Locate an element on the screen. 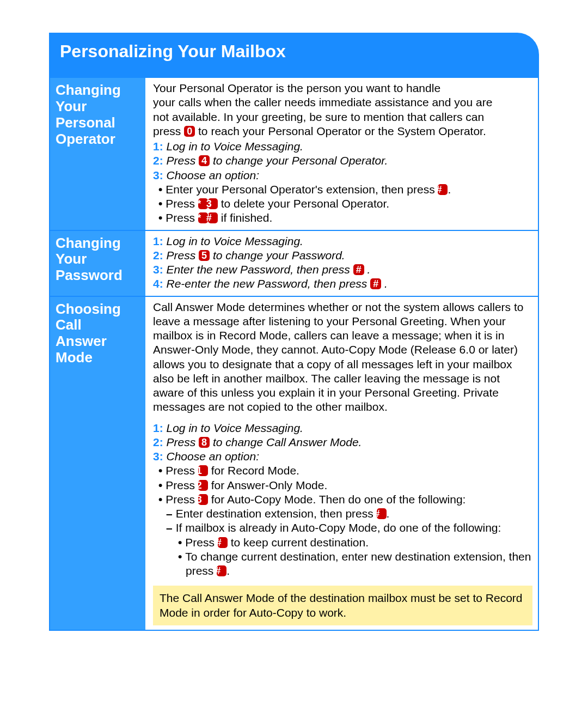 This screenshot has width=588, height=706. text: if finished. is located at coordinates (245, 218).